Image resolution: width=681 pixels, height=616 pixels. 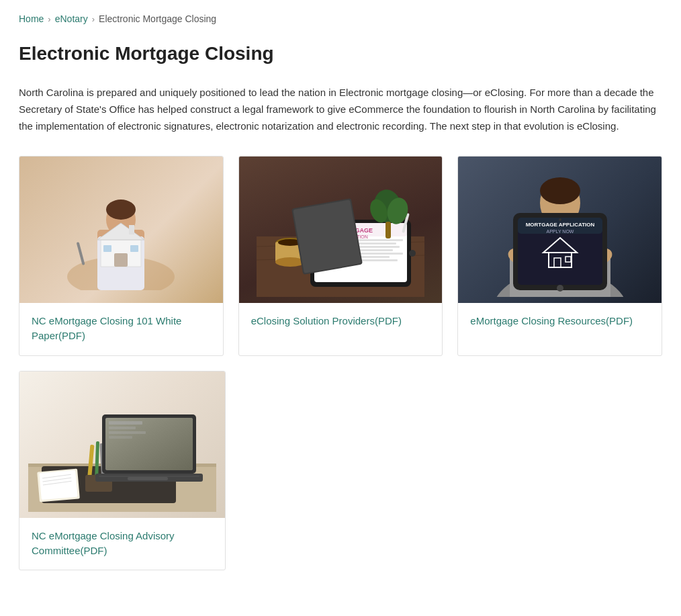 What do you see at coordinates (31, 19) in the screenshot?
I see `breadcrumb-home-link: Home` at bounding box center [31, 19].